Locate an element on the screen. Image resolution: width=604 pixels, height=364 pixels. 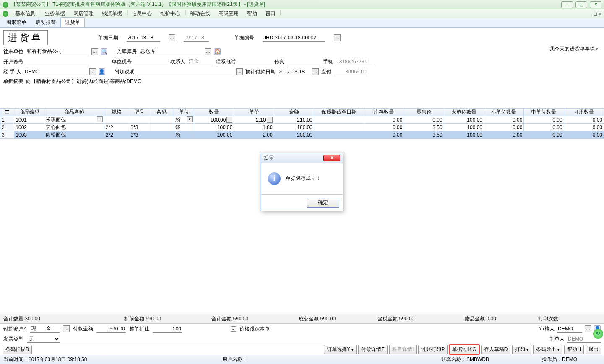
menu-item-3: 钱流单据 is located at coordinates (112, 13).